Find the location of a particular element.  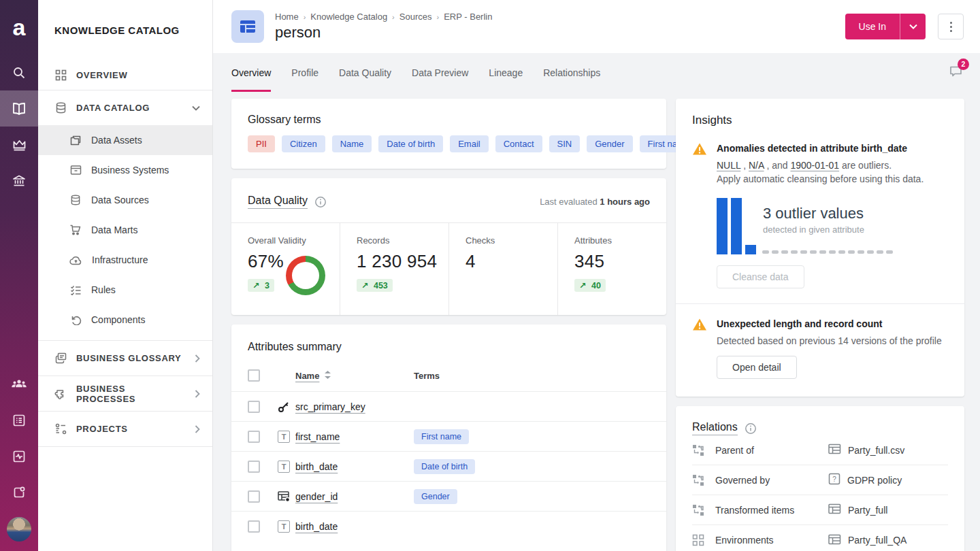

table-row: T first_name First name is located at coordinates (449, 436).